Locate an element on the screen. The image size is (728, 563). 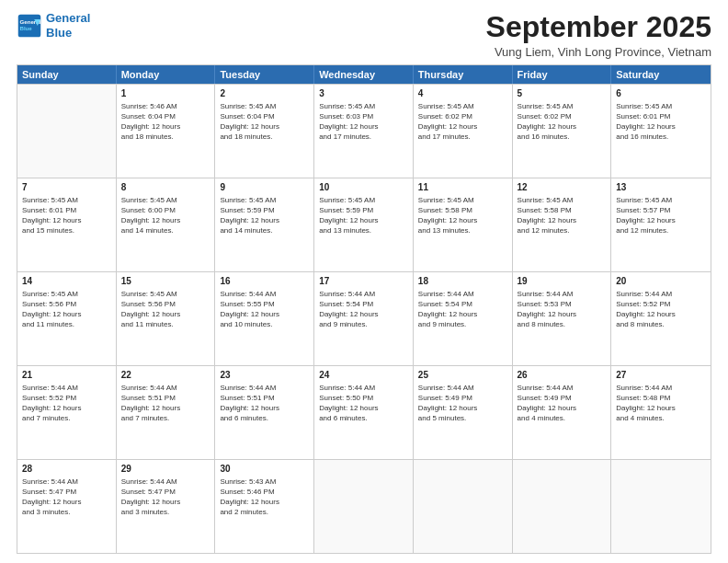
day-number: 27 is located at coordinates (661, 375).